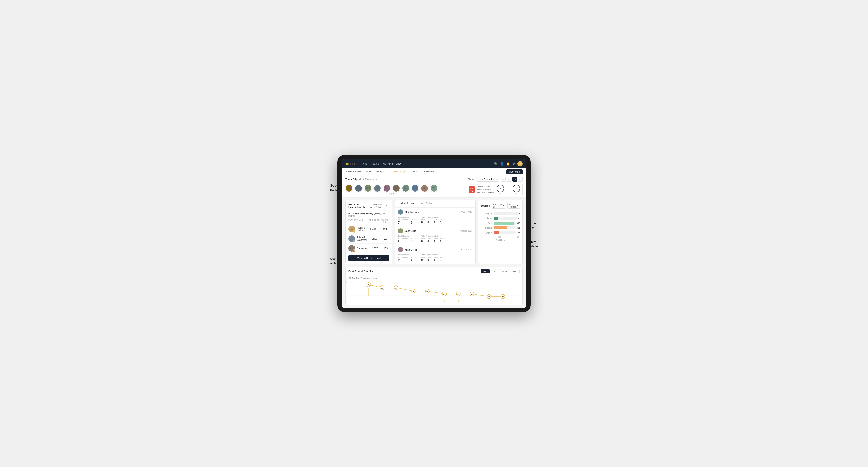 This screenshot has width=868, height=467. Describe the element at coordinates (403, 260) in the screenshot. I see `tournament-val-3: 7` at that location.